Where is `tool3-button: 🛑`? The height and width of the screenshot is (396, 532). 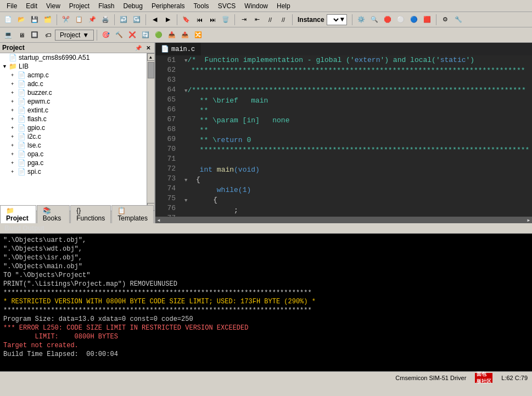
tool3-button: 🛑 is located at coordinates (388, 20).